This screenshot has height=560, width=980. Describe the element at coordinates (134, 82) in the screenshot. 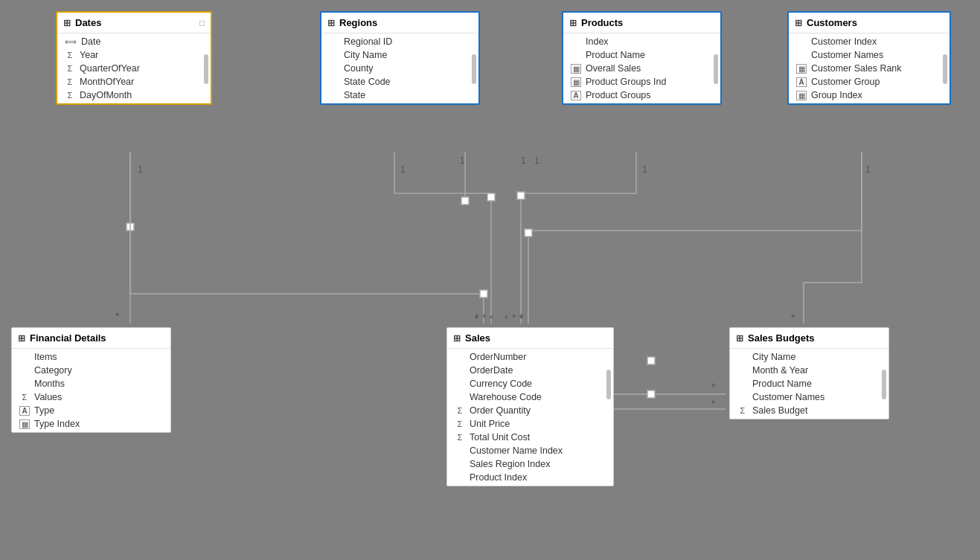

I see `dates-field-monthofyear: Σ MonthOfYear` at that location.